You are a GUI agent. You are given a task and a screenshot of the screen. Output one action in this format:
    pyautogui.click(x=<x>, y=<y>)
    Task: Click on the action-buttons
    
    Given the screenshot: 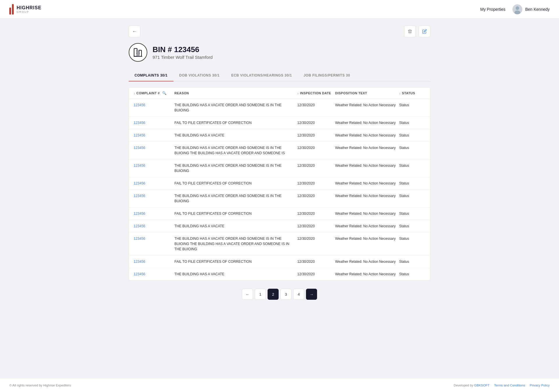 What is the action you would take?
    pyautogui.click(x=417, y=31)
    